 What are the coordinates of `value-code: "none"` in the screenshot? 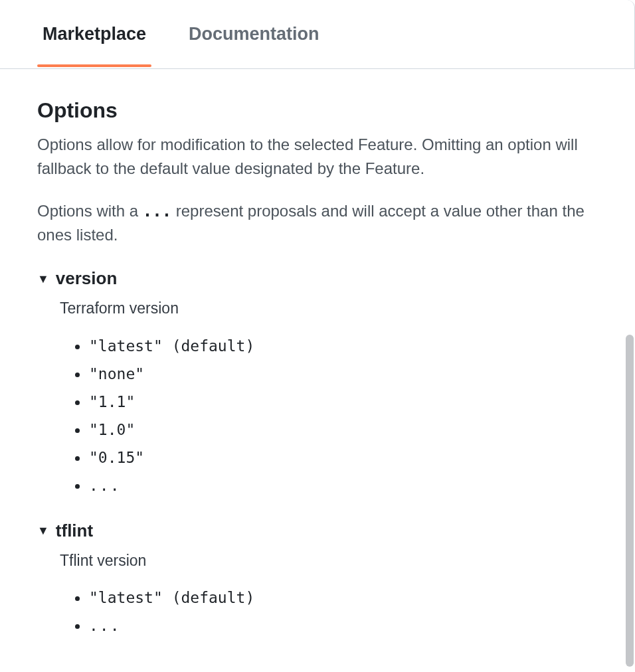 It's located at (117, 374).